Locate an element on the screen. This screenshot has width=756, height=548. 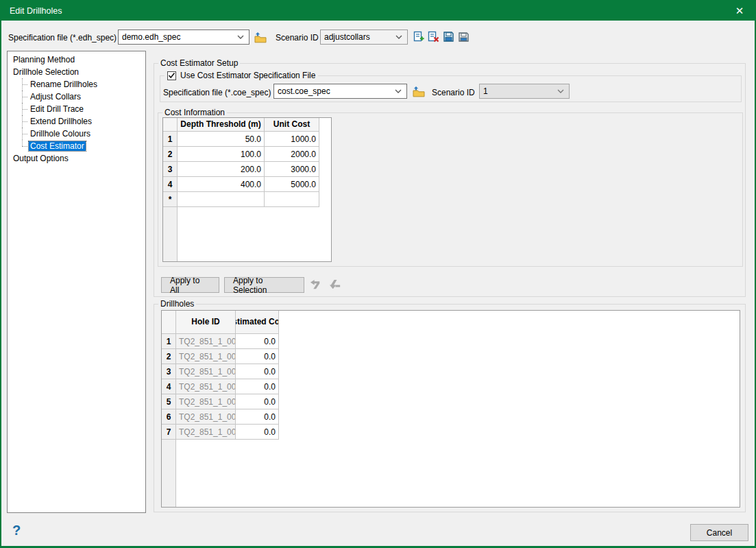
unit-cost-cell: 3000.0 is located at coordinates (292, 169).